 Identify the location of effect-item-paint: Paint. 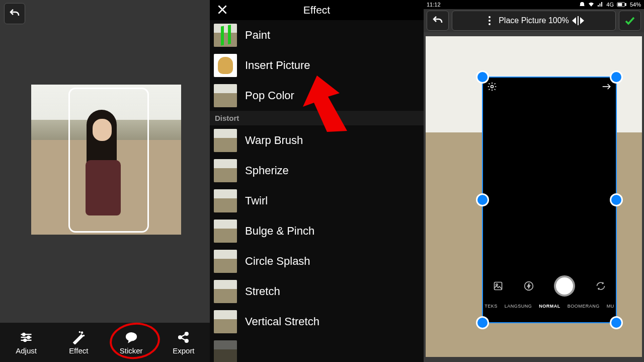
(317, 35).